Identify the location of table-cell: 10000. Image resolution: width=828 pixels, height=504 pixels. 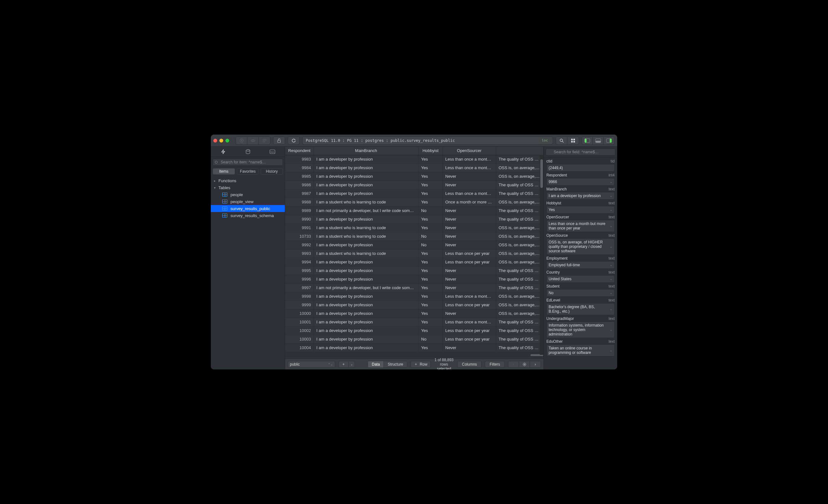
(299, 313).